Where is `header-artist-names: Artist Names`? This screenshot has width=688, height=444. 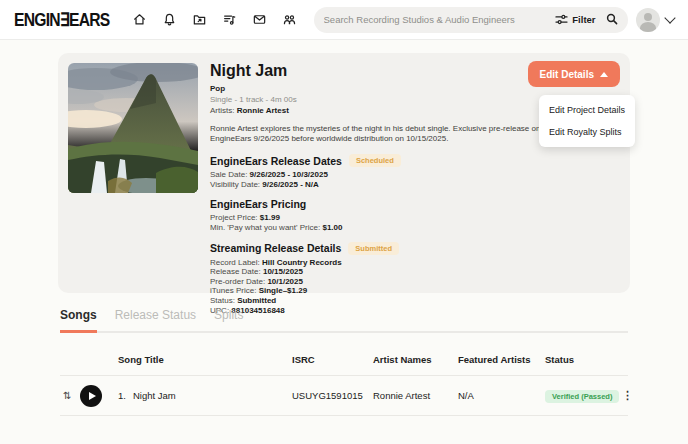
header-artist-names: Artist Names is located at coordinates (416, 360).